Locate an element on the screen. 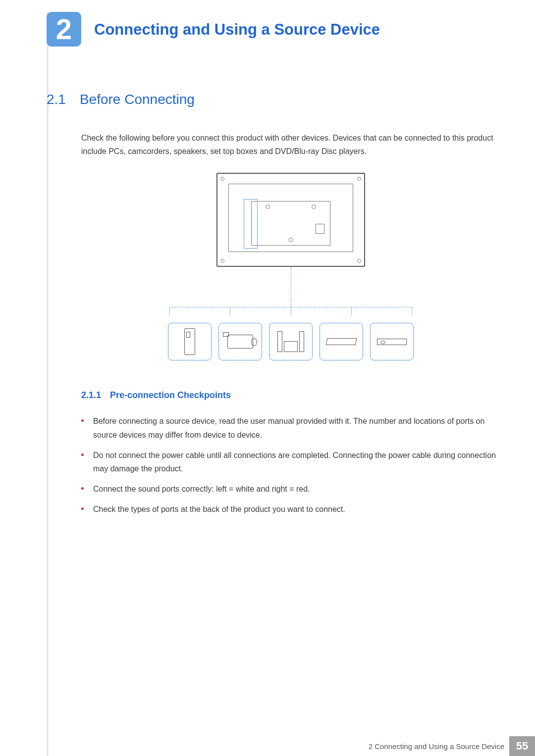  page-number: 55 is located at coordinates (522, 746).